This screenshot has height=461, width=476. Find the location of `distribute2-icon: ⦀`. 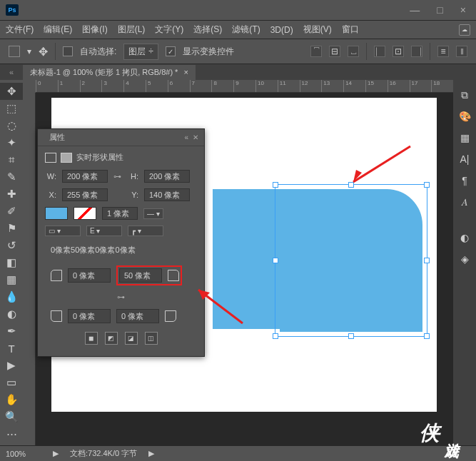

distribute2-icon: ⦀ is located at coordinates (462, 51).